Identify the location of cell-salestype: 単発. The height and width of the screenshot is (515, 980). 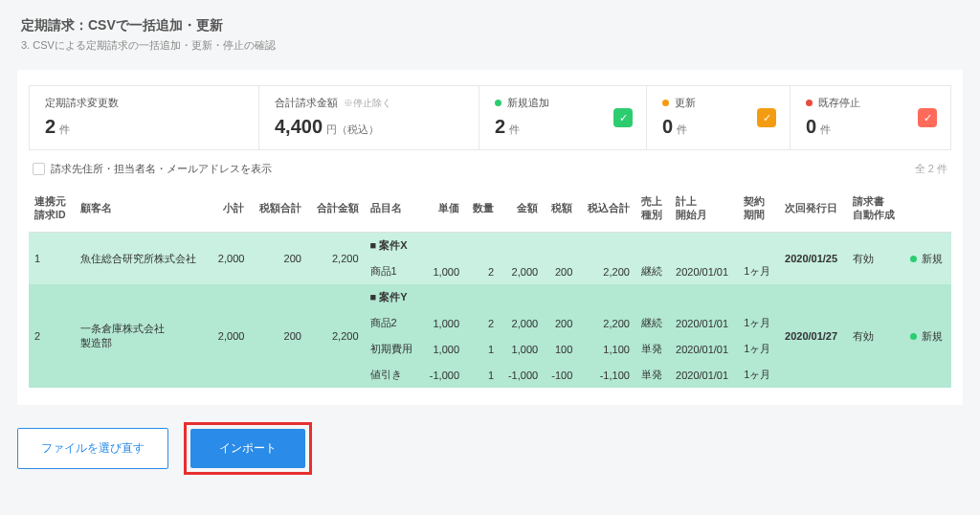
(653, 348).